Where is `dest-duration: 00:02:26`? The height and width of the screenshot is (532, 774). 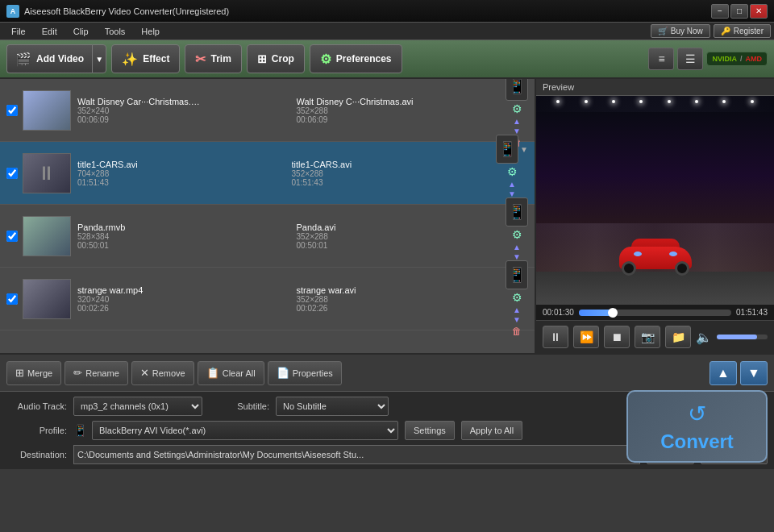 dest-duration: 00:02:26 is located at coordinates (398, 308).